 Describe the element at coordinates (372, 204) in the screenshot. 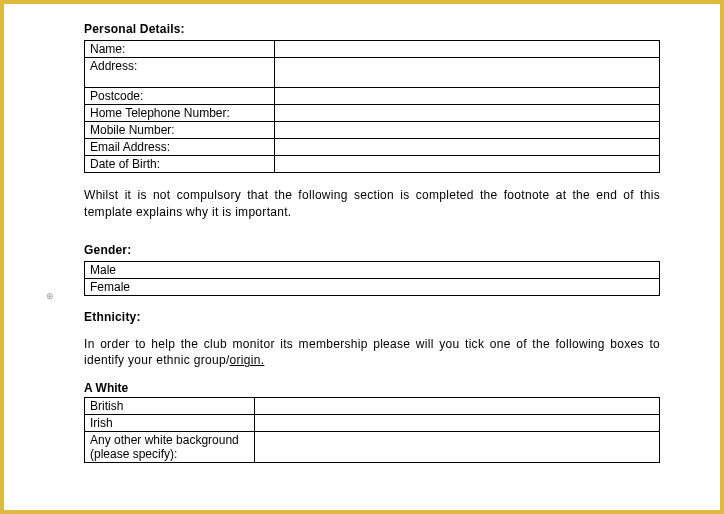

I see `compulsory-note-paragraph: Whilst it is not compulsory that the fol…` at that location.